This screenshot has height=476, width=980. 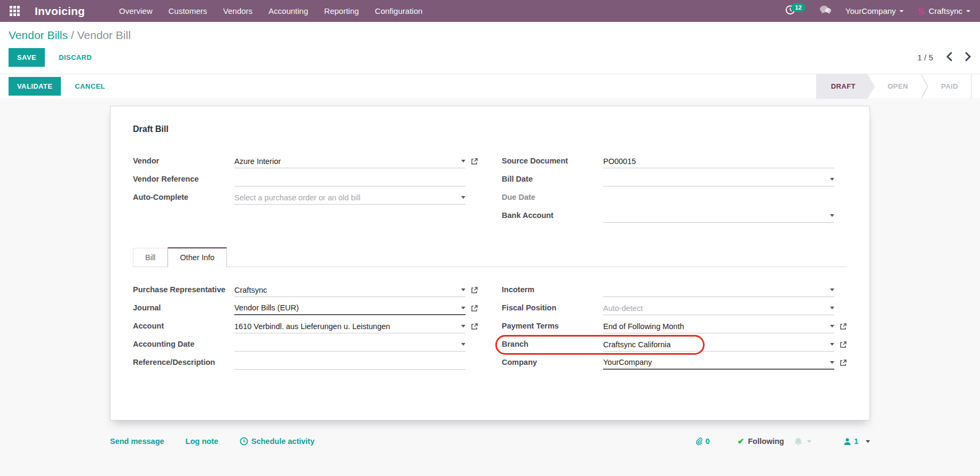 I want to click on company-input: YourCompany, so click(x=718, y=363).